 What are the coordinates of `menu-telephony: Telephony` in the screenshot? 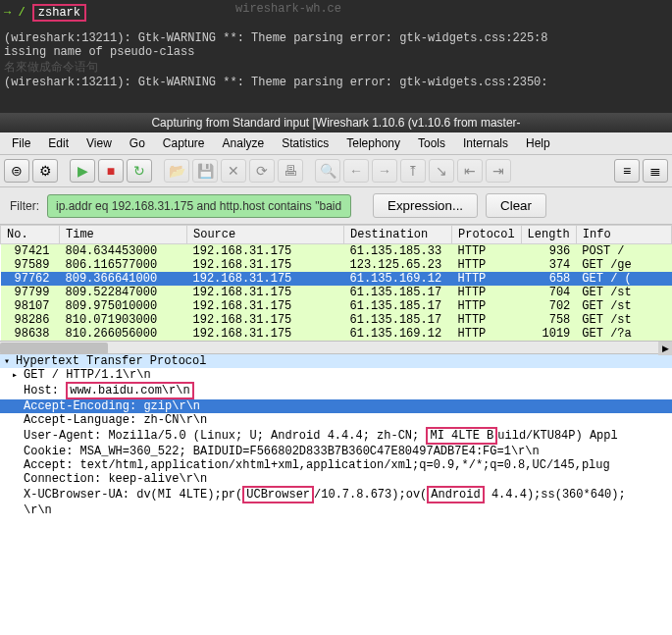 It's located at (373, 143).